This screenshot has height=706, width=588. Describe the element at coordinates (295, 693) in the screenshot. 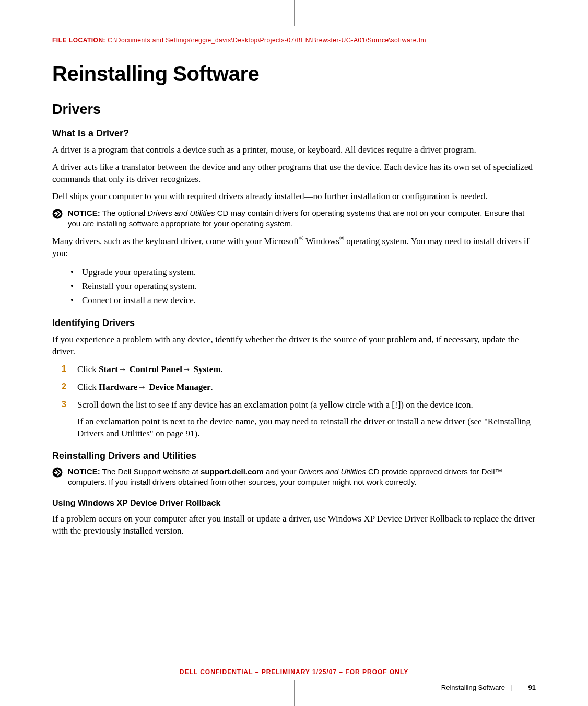

I see `crop-mark-bottom` at that location.